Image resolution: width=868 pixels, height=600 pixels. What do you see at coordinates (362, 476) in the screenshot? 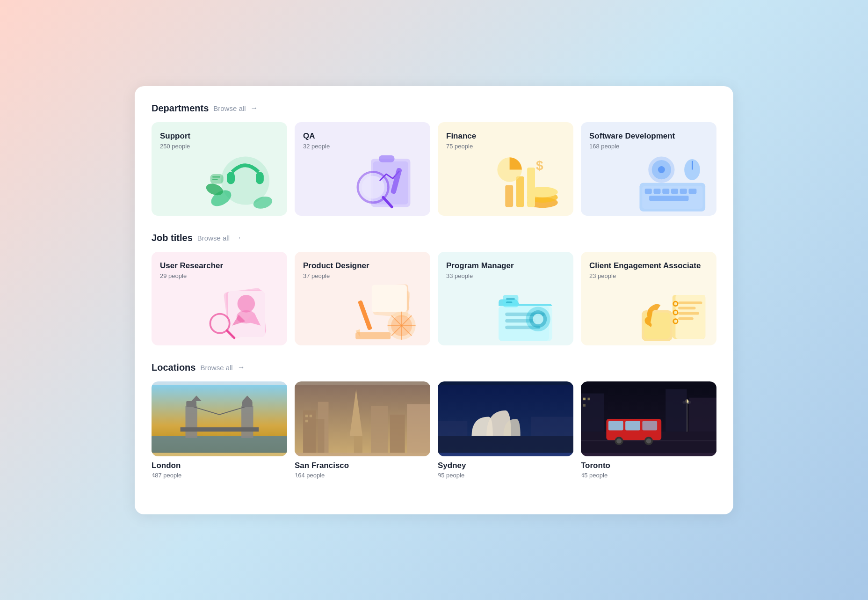
I see `location-count-san-francisco: 164 people` at bounding box center [362, 476].